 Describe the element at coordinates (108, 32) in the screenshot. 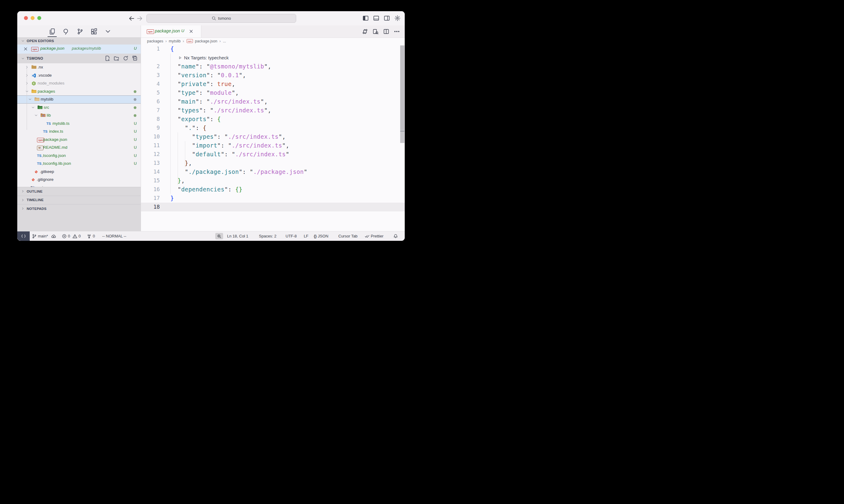

I see `activity-more-views-dropdown-icon` at that location.